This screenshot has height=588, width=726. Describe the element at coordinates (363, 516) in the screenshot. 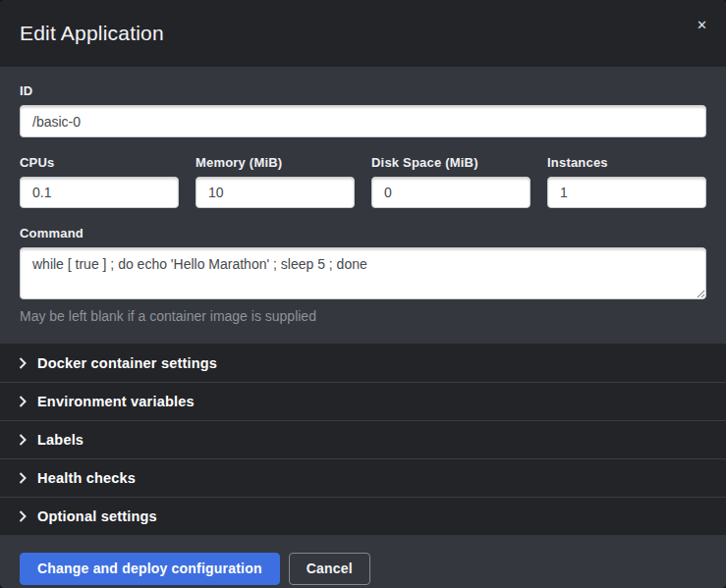

I see `section-optional-settings: Optional settings` at that location.